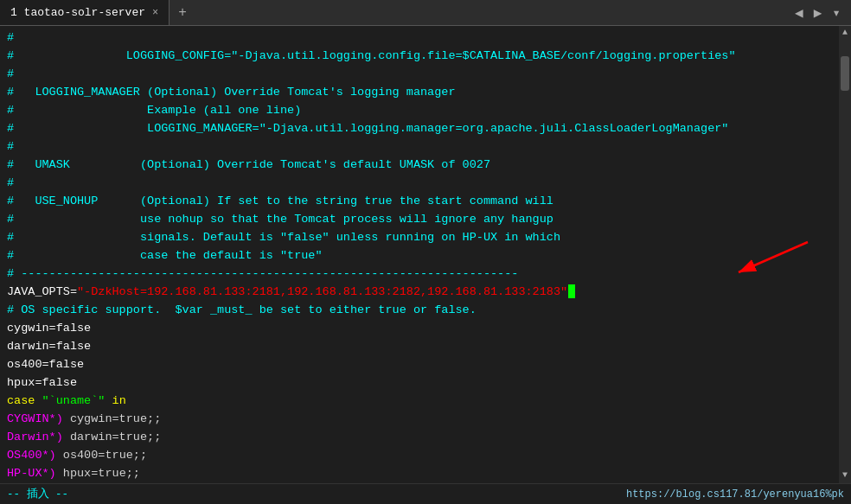 This screenshot has width=851, height=504. Describe the element at coordinates (420, 93) in the screenshot. I see `code-line: # LOGGING_MANAGER (Optional) Override To…` at that location.